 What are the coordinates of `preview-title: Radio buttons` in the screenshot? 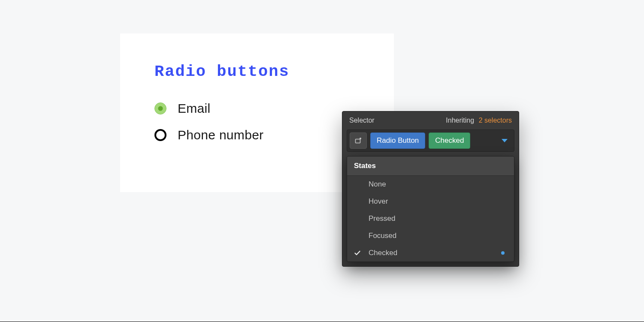 It's located at (257, 72).